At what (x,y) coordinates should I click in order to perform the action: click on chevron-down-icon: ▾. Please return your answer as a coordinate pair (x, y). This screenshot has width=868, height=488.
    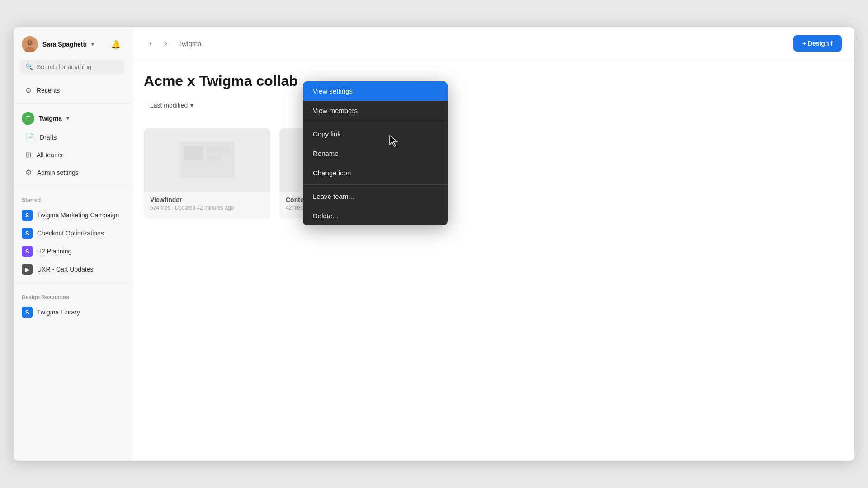
    Looking at the image, I should click on (93, 44).